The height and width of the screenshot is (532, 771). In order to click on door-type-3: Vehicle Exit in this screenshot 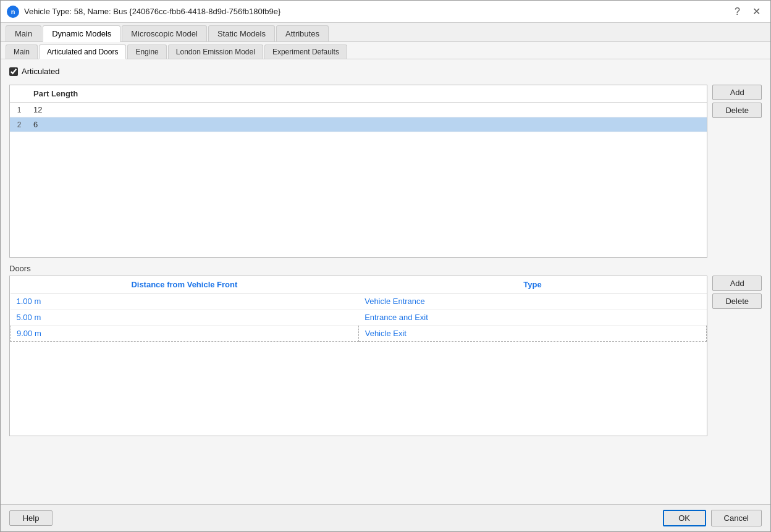, I will do `click(533, 334)`.